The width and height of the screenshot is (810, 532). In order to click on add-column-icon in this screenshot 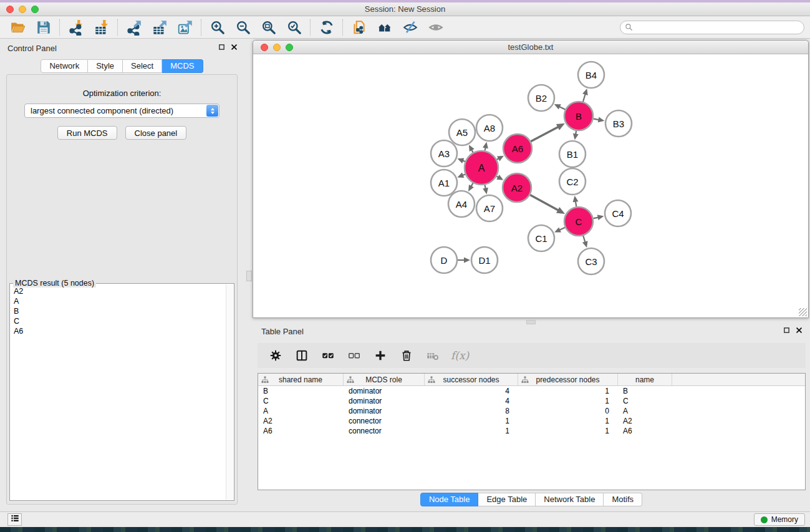, I will do `click(380, 355)`.